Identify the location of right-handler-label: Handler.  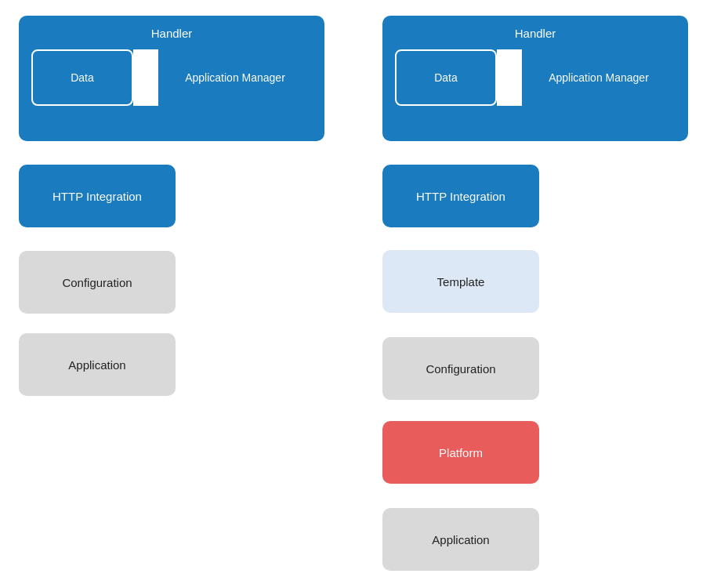
(535, 33).